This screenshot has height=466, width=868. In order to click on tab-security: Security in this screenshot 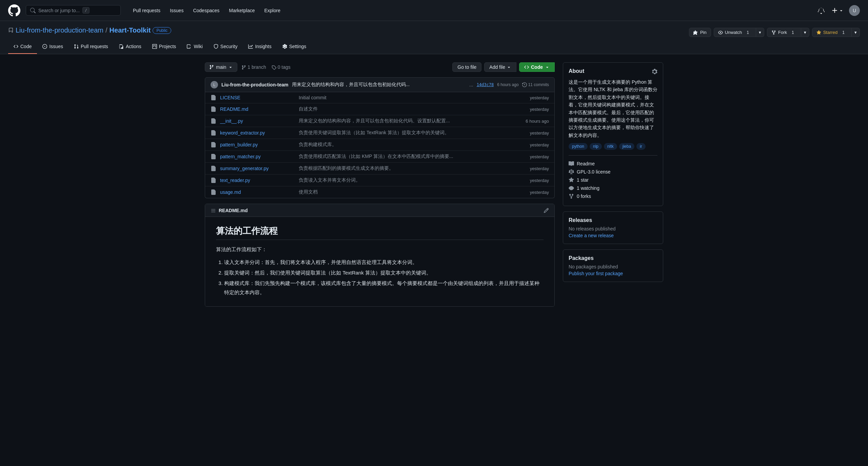, I will do `click(226, 47)`.